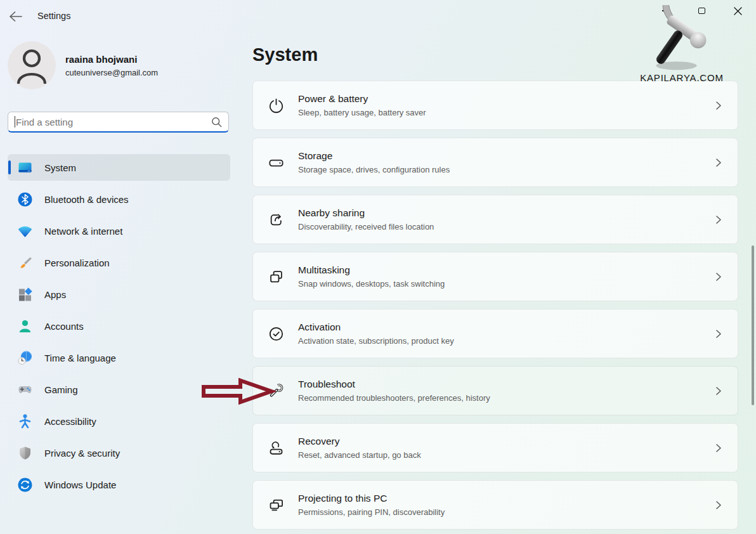 The height and width of the screenshot is (534, 756). Describe the element at coordinates (25, 294) in the screenshot. I see `apps-icon` at that location.